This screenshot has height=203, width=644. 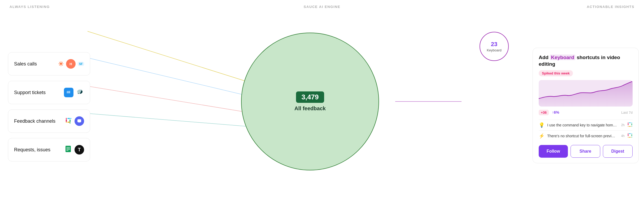 What do you see at coordinates (49, 150) in the screenshot?
I see `source-card-requests-issues: Requests, issues T` at bounding box center [49, 150].